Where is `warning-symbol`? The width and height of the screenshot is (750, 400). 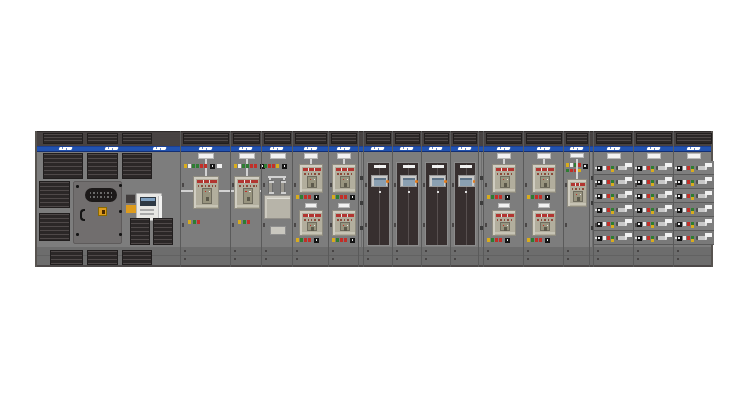 warning-symbol is located at coordinates (104, 212).